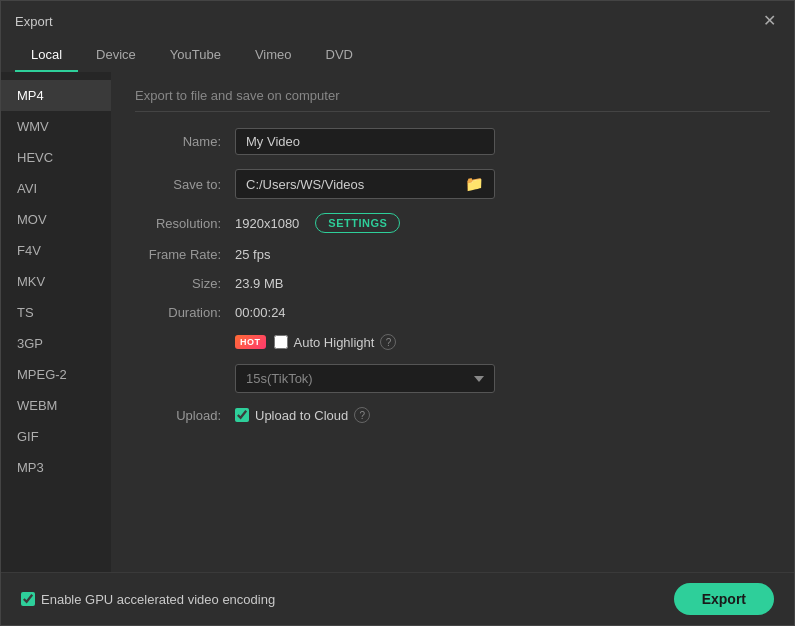  I want to click on gpu-encoding-checkbox, so click(28, 599).